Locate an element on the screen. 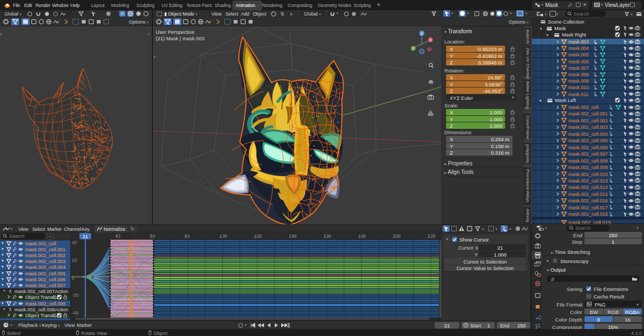 This screenshot has width=644, height=336. svg-text: Y is located at coordinates (413, 48).